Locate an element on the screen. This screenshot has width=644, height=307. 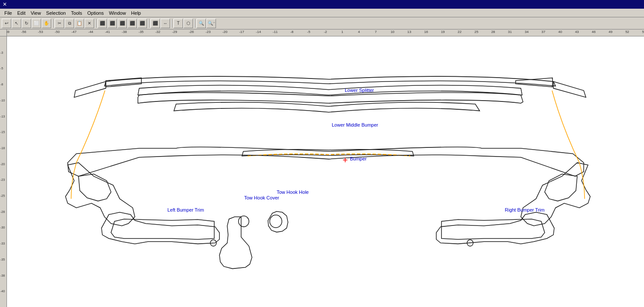
menu-item-window: Window is located at coordinates (117, 13).